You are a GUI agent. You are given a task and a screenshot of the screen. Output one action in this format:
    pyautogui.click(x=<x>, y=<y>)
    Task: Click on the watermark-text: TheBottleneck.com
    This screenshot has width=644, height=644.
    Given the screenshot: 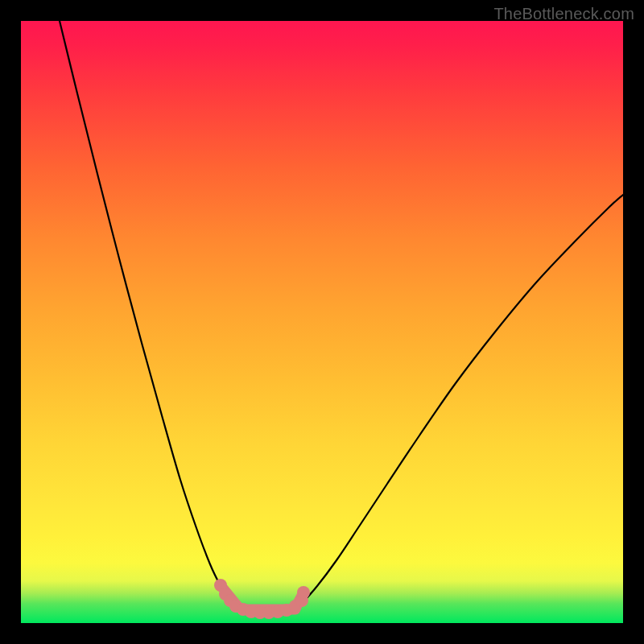 What is the action you would take?
    pyautogui.click(x=564, y=14)
    